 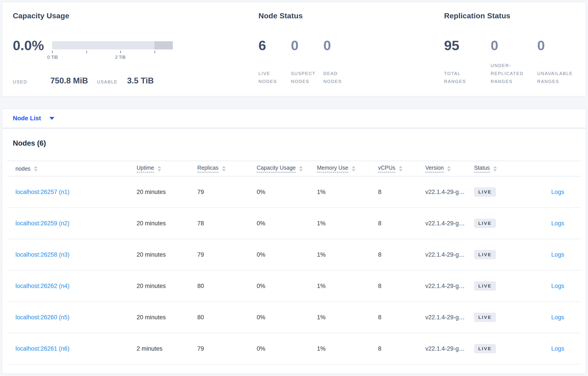 What do you see at coordinates (164, 45) in the screenshot?
I see `capacity-bar-end-segment` at bounding box center [164, 45].